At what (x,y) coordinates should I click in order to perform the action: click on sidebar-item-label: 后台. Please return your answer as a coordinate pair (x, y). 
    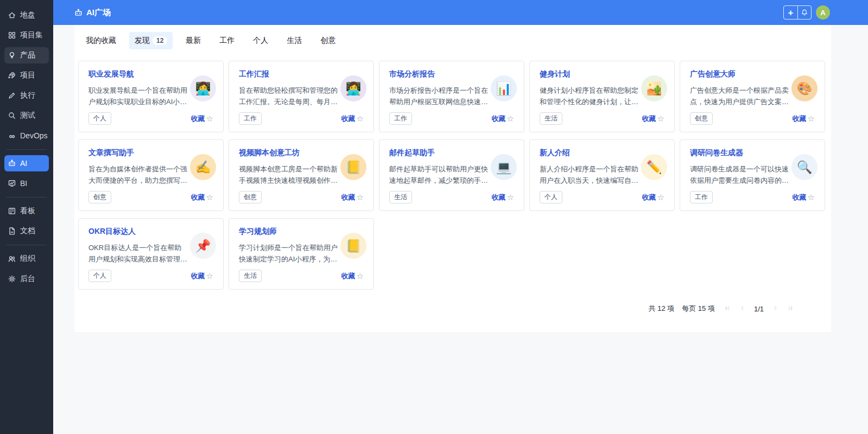
    Looking at the image, I should click on (28, 279).